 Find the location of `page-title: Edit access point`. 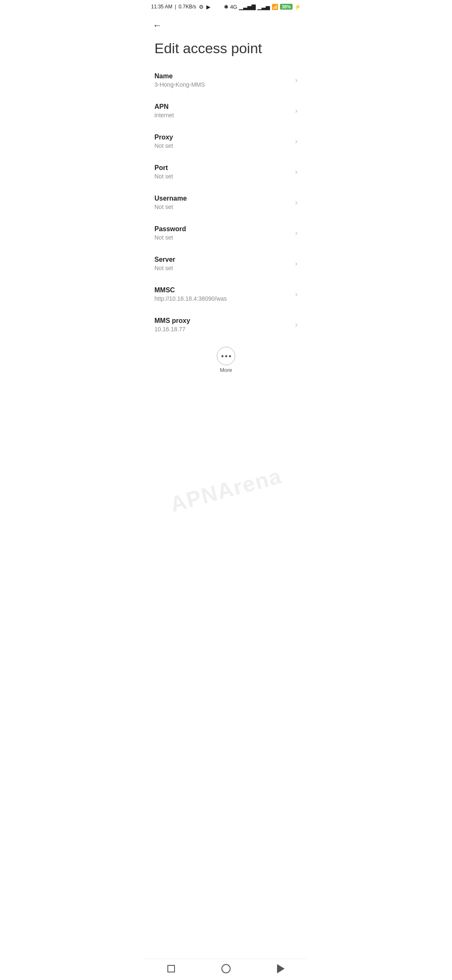

page-title: Edit access point is located at coordinates (226, 50).